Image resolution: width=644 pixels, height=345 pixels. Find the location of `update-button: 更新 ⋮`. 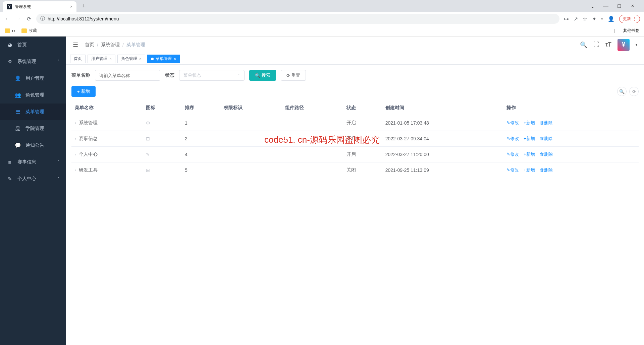

update-button: 更新 ⋮ is located at coordinates (630, 19).